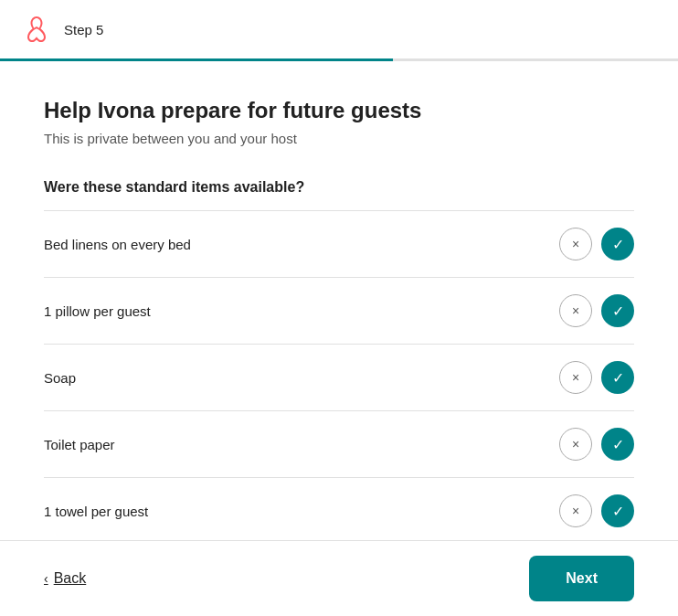 This screenshot has width=678, height=616. I want to click on airbnb-logo, so click(37, 29).